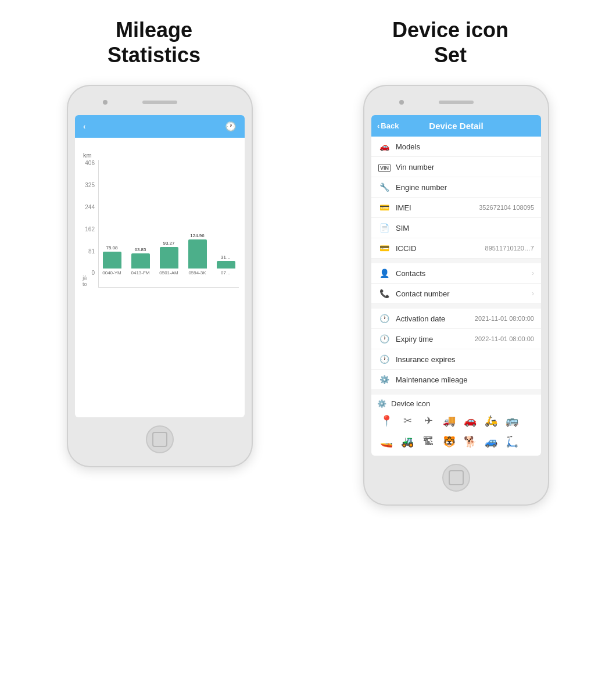  I want to click on bar-label-4: 07…, so click(225, 273).